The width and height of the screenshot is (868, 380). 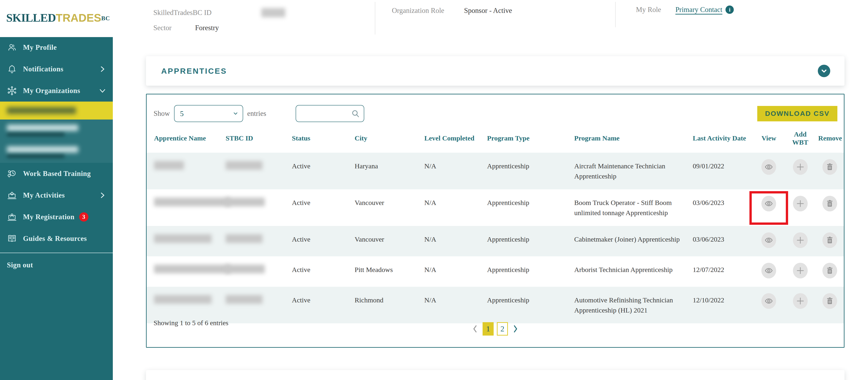 I want to click on entries-label: entries, so click(x=257, y=113).